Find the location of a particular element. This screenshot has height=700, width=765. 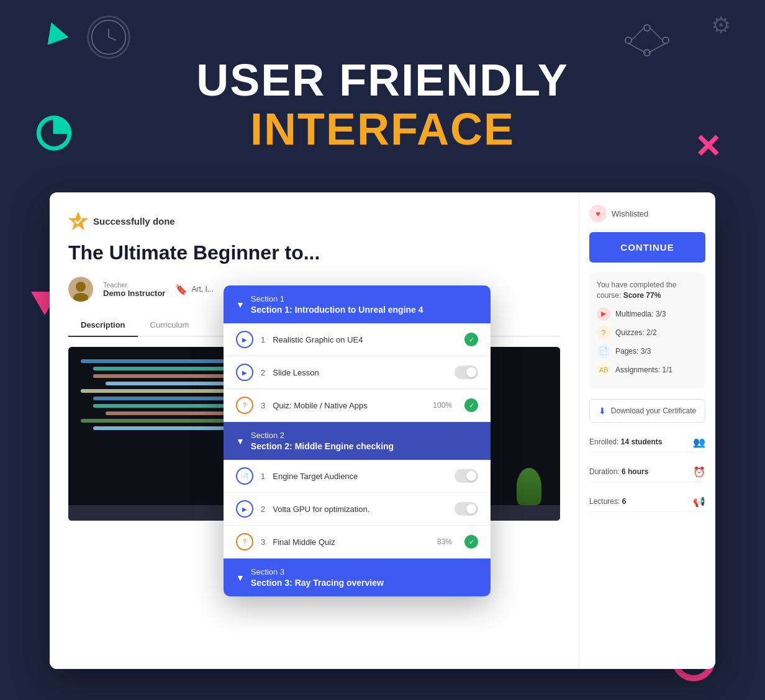

lesson-1-3: ? 3 Quiz: Mobile / Native Apps 100% ✓ is located at coordinates (357, 406).